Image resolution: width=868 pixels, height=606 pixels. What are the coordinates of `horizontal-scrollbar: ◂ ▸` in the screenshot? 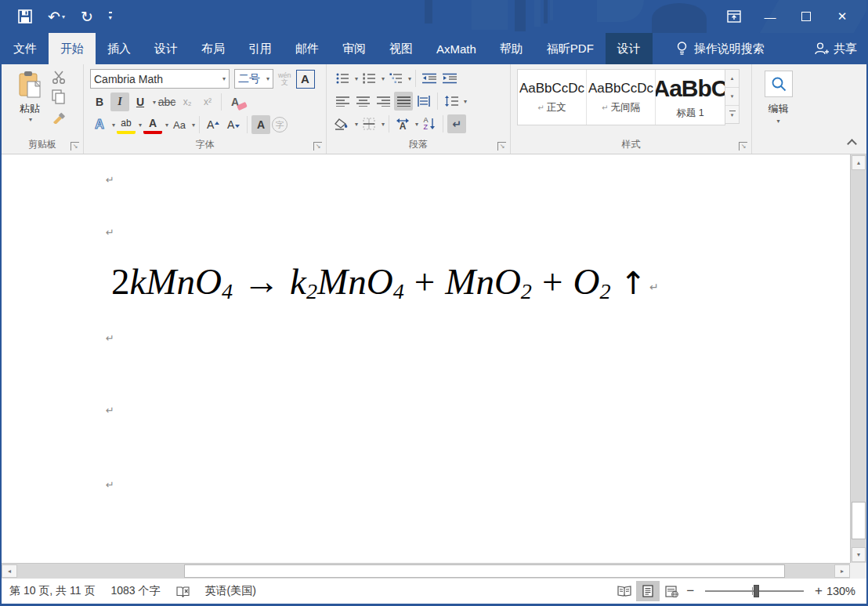 It's located at (434, 571).